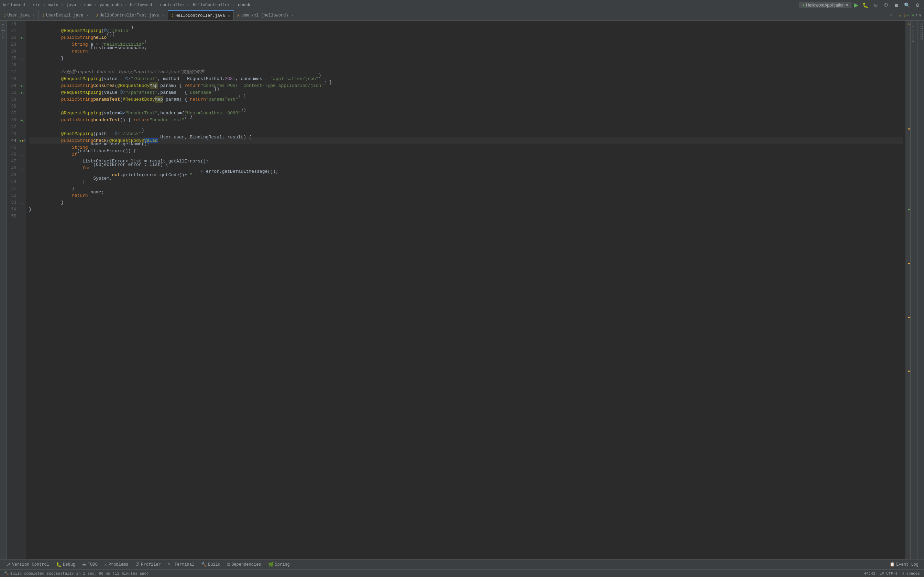 This screenshot has height=577, width=924. I want to click on code-line-29: public String Consumes(@RequestBody Map …, so click(466, 86).